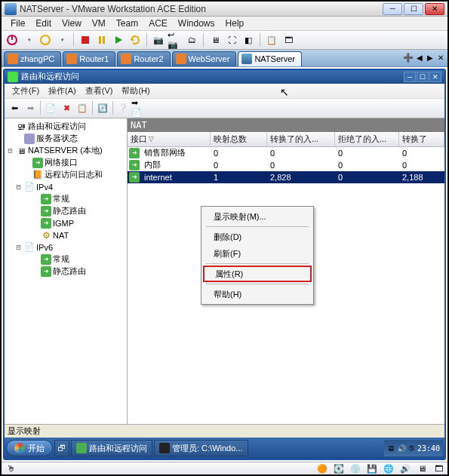 The width and height of the screenshot is (449, 476). Describe the element at coordinates (62, 448) in the screenshot. I see `quick-launch: 🗗` at that location.